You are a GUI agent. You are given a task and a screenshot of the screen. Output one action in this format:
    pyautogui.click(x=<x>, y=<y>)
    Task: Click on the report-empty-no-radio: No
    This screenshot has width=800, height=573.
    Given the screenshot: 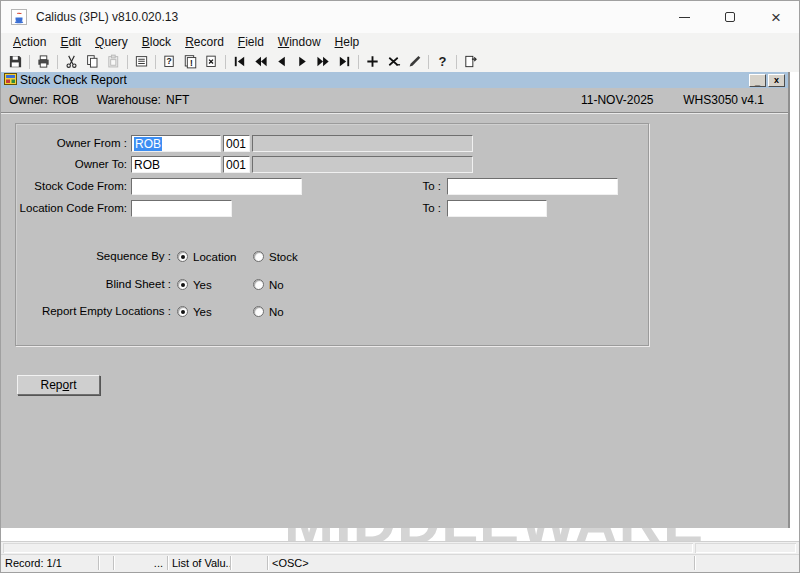 What is the action you would take?
    pyautogui.click(x=268, y=312)
    